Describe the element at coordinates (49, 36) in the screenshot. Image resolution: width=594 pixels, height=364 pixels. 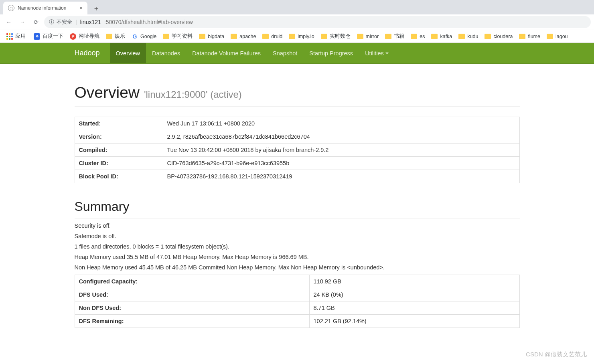
I see `bookmark-item: ❖百度一下` at that location.